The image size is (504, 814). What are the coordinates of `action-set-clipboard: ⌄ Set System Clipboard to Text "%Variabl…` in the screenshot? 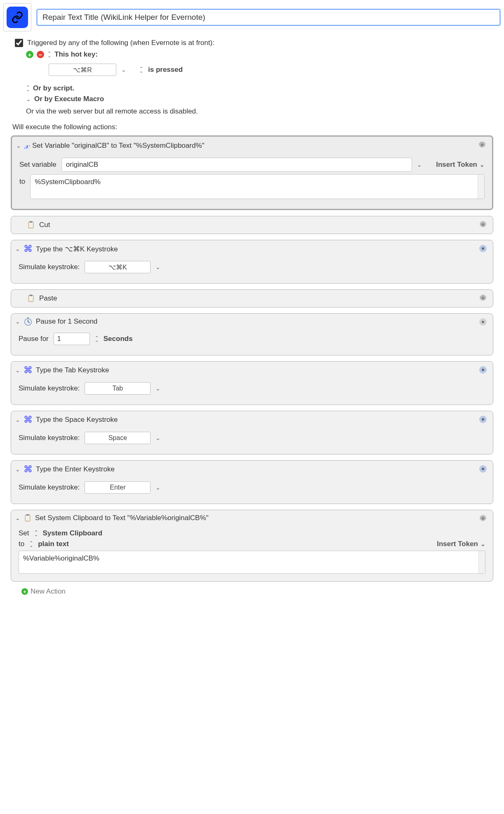 It's located at (252, 546).